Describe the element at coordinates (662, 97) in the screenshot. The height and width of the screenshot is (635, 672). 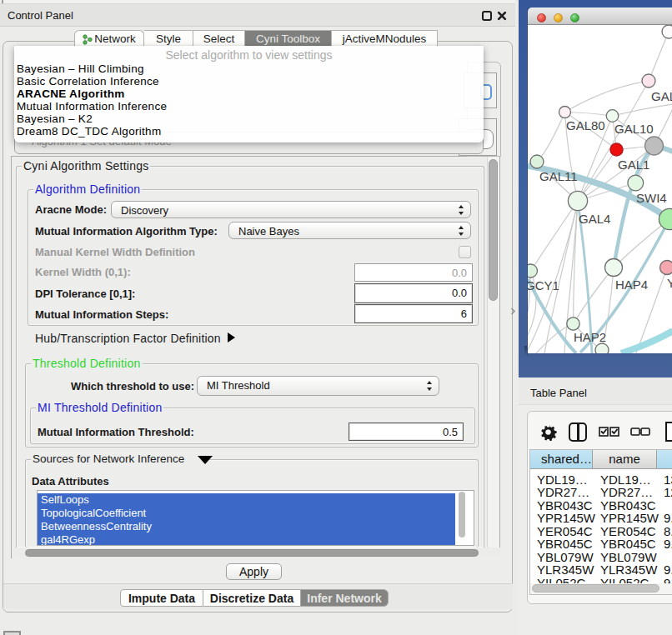
I see `svg-text: GAL2` at that location.